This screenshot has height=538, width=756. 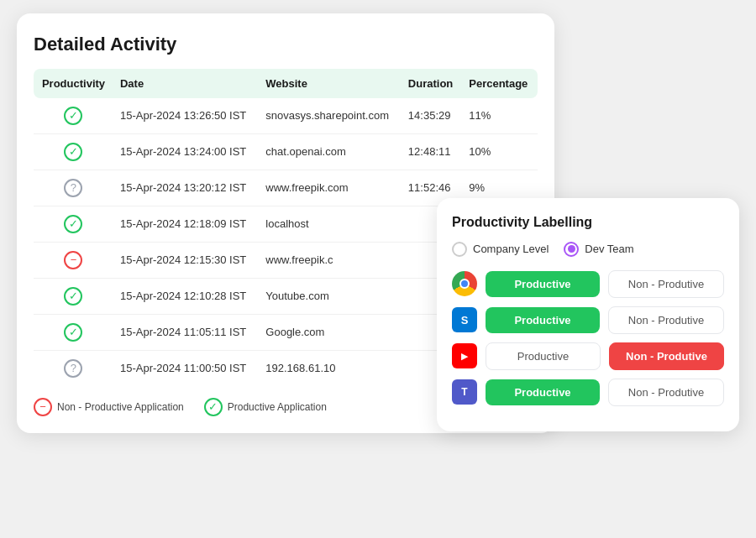 I want to click on col-date: Date, so click(x=186, y=84).